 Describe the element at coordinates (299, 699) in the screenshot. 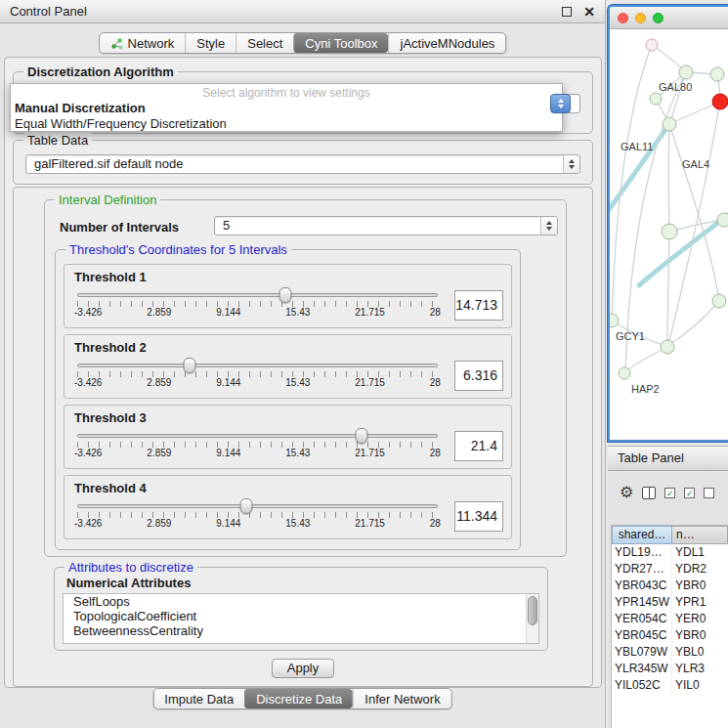

I see `tab-discretize-data: Discretize Data` at that location.